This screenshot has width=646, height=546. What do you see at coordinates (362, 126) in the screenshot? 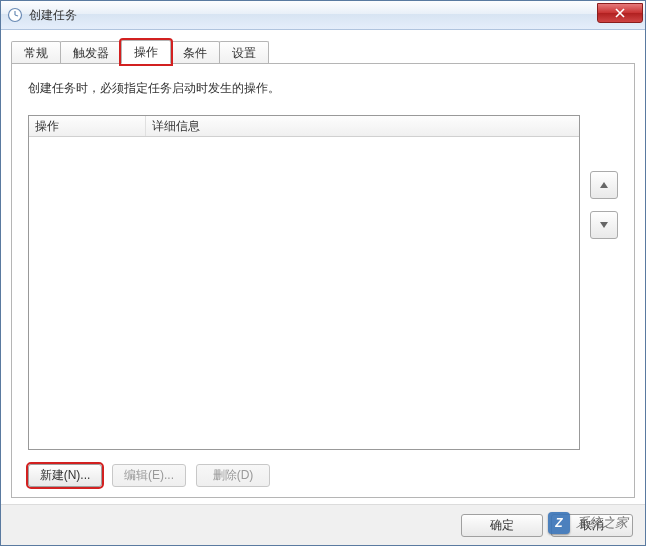
I see `column-details: 详细信息` at bounding box center [362, 126].